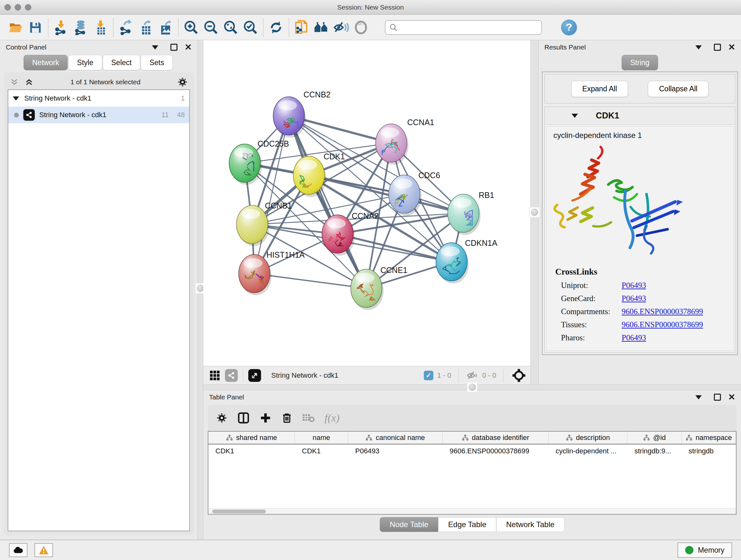  Describe the element at coordinates (472, 511) in the screenshot. I see `table-horizontal-scrollbar` at that location.